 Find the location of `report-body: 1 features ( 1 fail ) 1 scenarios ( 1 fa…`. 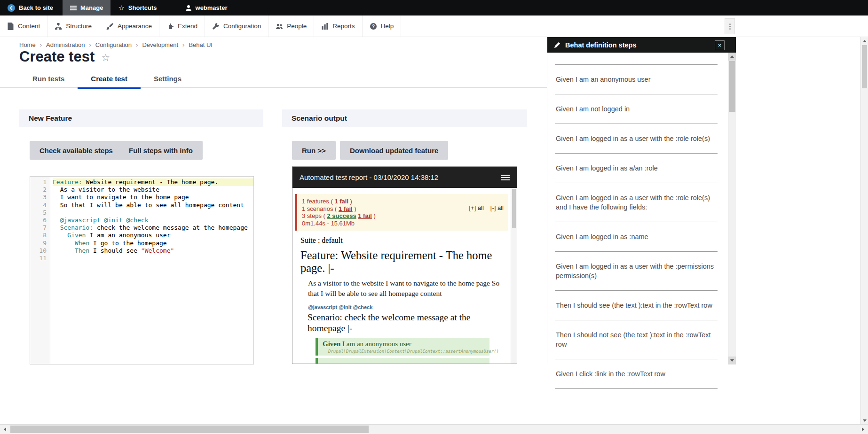

report-body: 1 features ( 1 fail ) 1 scenarios ( 1 fa… is located at coordinates (404, 276).